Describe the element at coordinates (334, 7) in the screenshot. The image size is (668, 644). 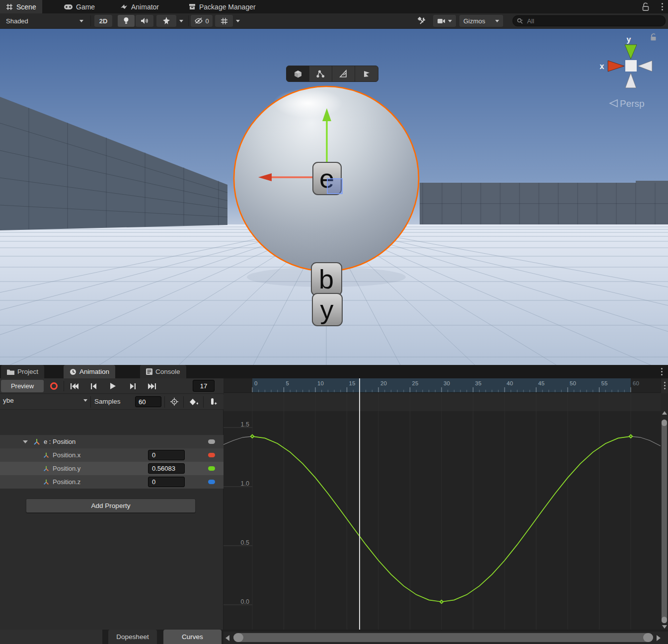
I see `window-tab-bar: Scene Game Animator Package Manager` at that location.